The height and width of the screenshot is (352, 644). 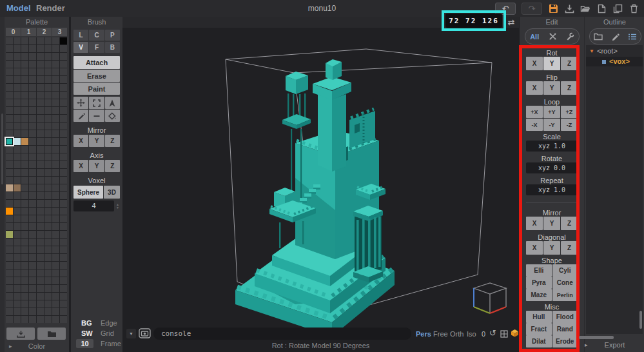 What do you see at coordinates (601, 8) in the screenshot?
I see `new-document-icon` at bounding box center [601, 8].